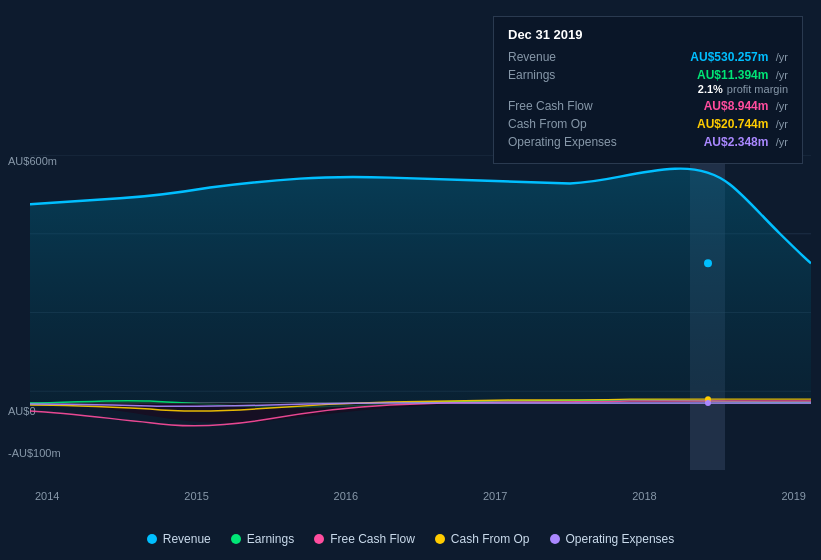 Image resolution: width=821 pixels, height=560 pixels. I want to click on x-label-2018: 2018, so click(644, 496).